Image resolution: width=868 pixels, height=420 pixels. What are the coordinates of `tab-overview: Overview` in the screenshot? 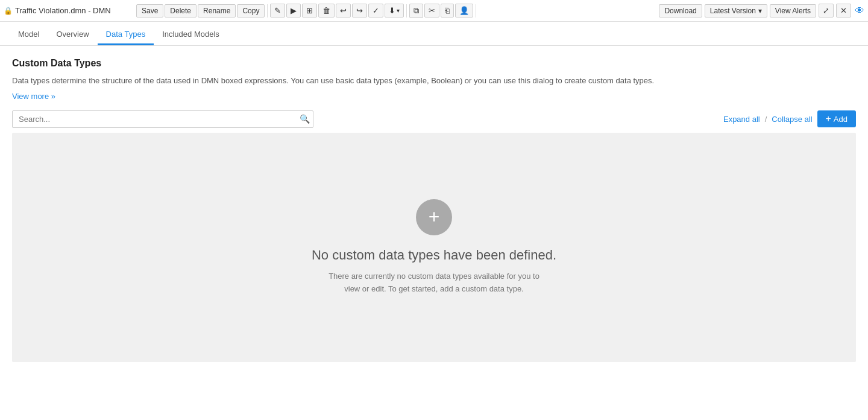 It's located at (72, 34).